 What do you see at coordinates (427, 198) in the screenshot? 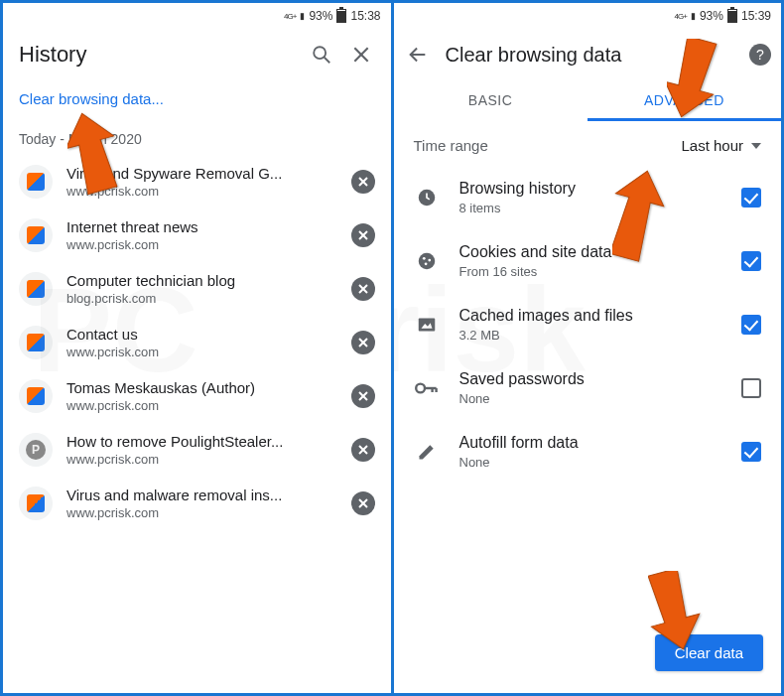
I see `clock-icon` at bounding box center [427, 198].